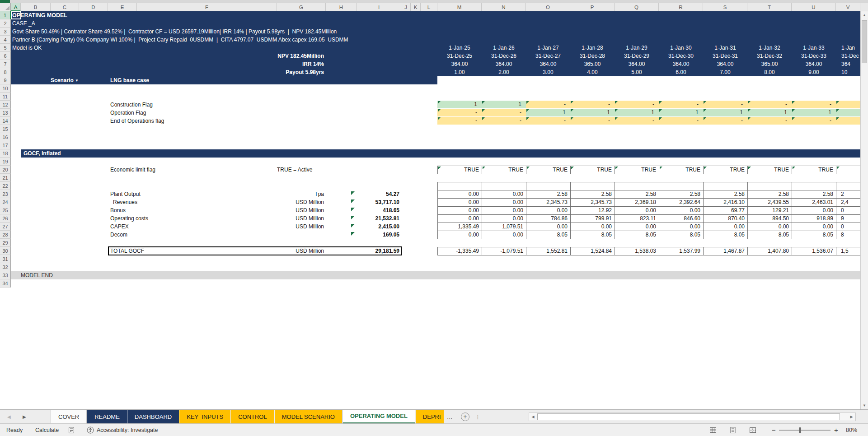  Describe the element at coordinates (770, 251) in the screenshot. I see `total-cell: 1,407.80` at that location.